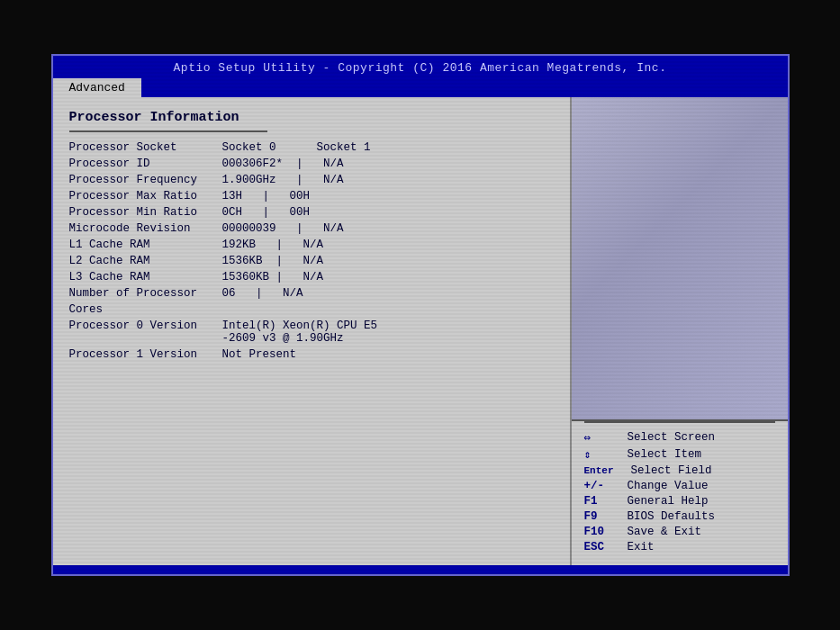  What do you see at coordinates (312, 261) in the screenshot?
I see `table-row: L2 Cache RAM 1536KB | N/A` at bounding box center [312, 261].